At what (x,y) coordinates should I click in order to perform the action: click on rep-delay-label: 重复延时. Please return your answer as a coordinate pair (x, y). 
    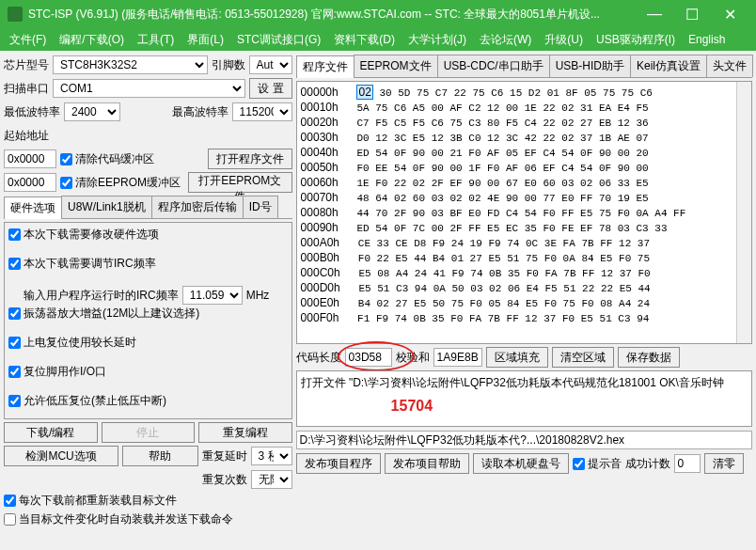
    Looking at the image, I should click on (225, 457).